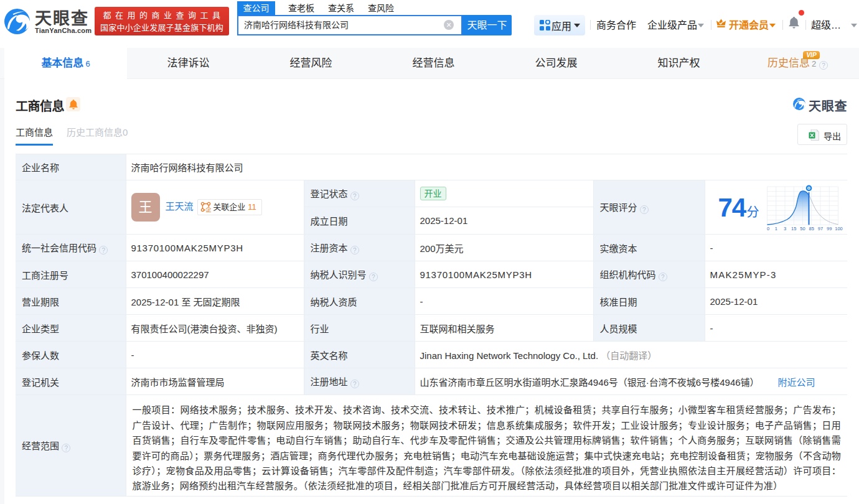  What do you see at coordinates (776, 229) in the screenshot?
I see `svg-text: 1` at bounding box center [776, 229].